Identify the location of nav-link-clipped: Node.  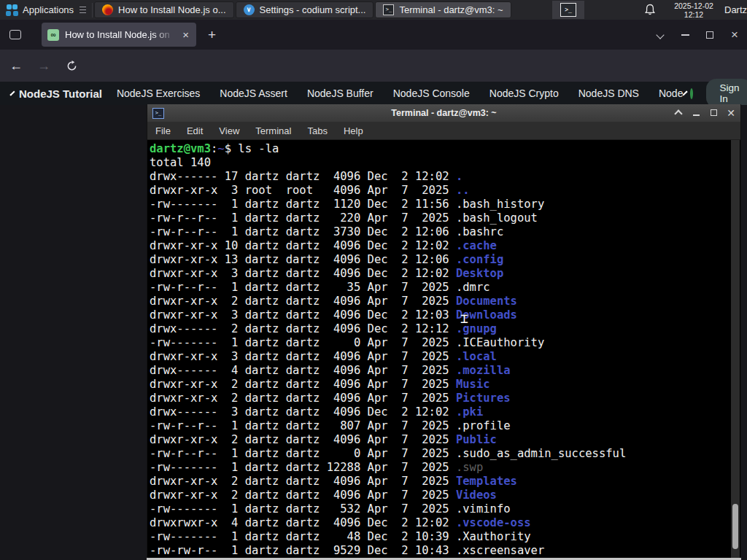
(671, 93).